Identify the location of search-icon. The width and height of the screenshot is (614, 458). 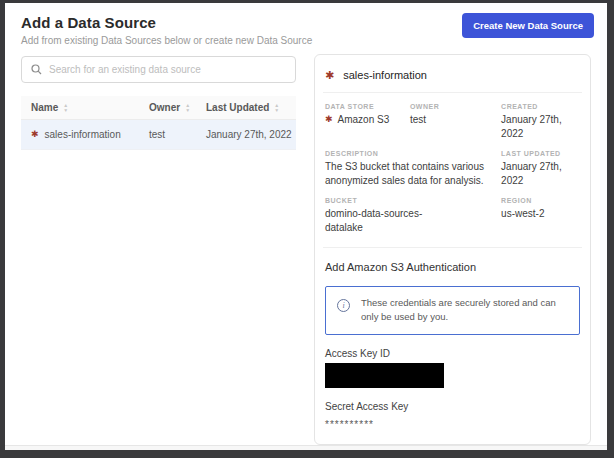
(36, 70).